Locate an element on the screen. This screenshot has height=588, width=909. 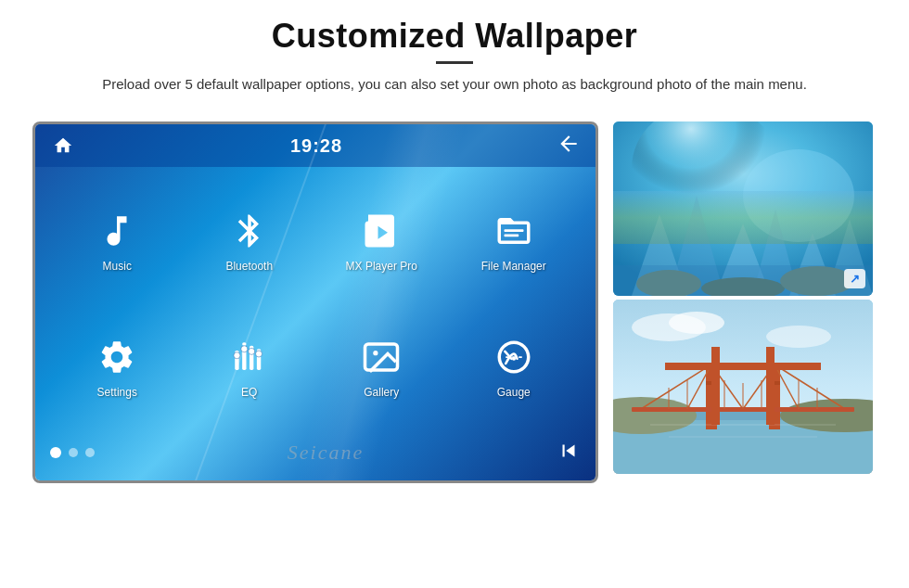
photo-badge: ↗ is located at coordinates (855, 278).